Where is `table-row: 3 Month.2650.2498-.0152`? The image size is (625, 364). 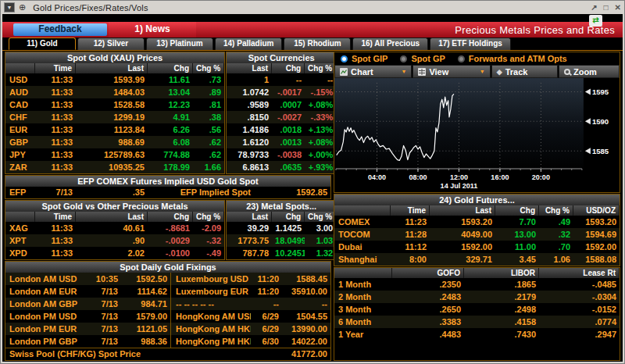
table-row: 3 Month.2650.2498-.0152 is located at coordinates (477, 309).